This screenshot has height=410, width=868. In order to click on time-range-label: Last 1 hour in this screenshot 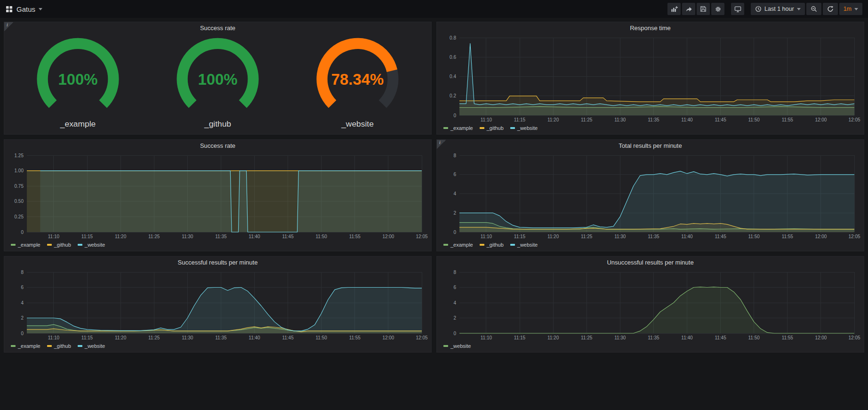, I will do `click(780, 9)`.